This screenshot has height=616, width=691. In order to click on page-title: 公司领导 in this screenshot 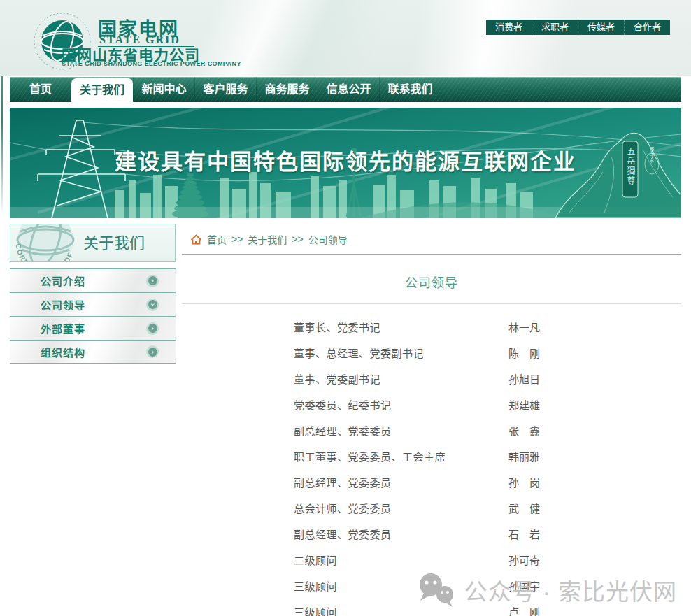, I will do `click(432, 288)`.